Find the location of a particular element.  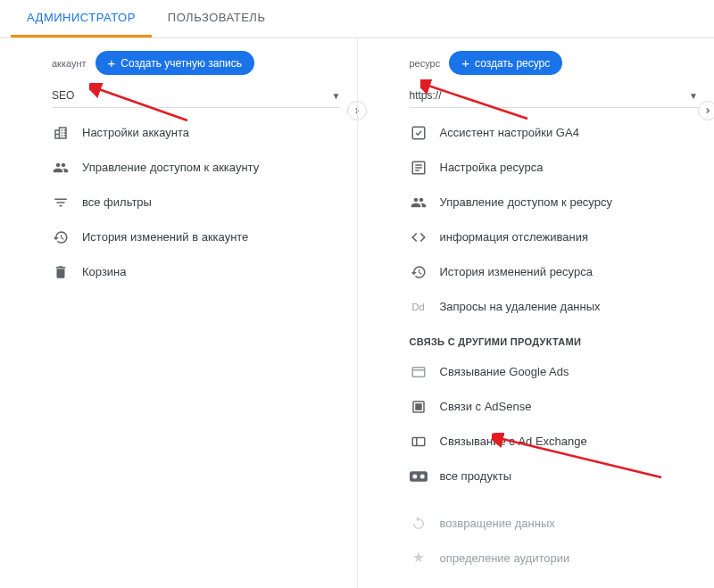

menu-label: История изменений ресурса is located at coordinates (516, 271).